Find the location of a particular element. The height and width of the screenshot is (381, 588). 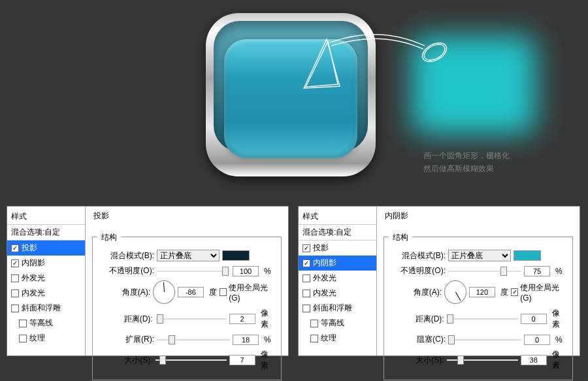

styles-header: 样式 is located at coordinates (46, 217).